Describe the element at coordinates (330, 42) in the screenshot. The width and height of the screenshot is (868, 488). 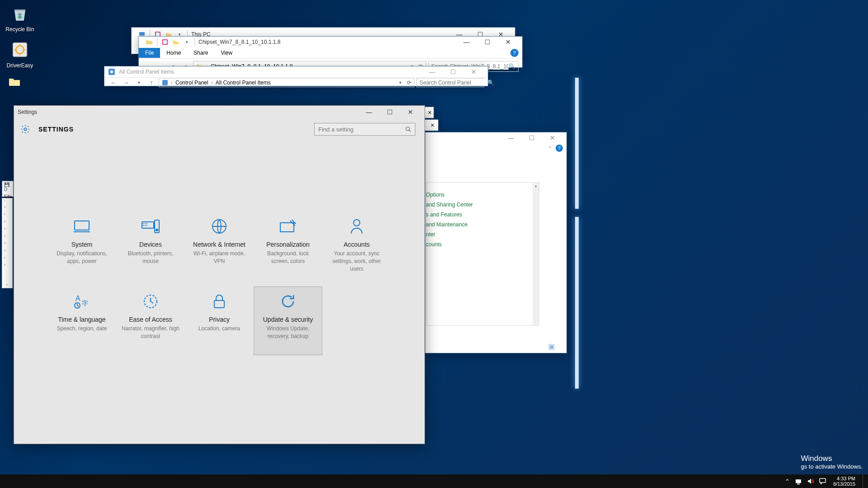
I see `titlebar: ▾ Chipset_Win7_8_8.1_10_10.1.1.8 — ☐ ✕` at that location.